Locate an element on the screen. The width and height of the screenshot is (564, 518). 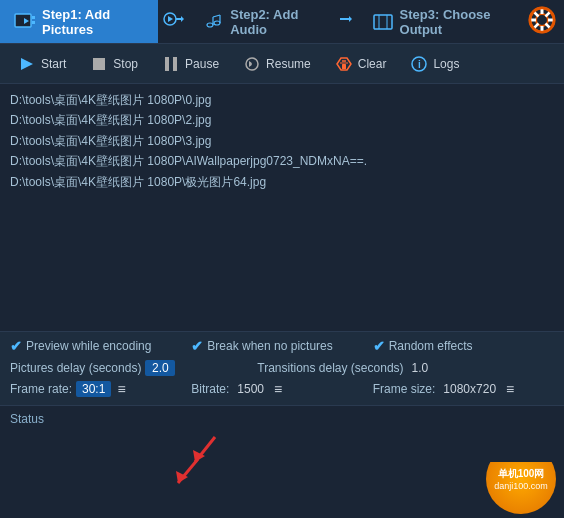
checkboxes-row: ✔ Preview while encoding ✔ Break when no… is located at coordinates (282, 346).